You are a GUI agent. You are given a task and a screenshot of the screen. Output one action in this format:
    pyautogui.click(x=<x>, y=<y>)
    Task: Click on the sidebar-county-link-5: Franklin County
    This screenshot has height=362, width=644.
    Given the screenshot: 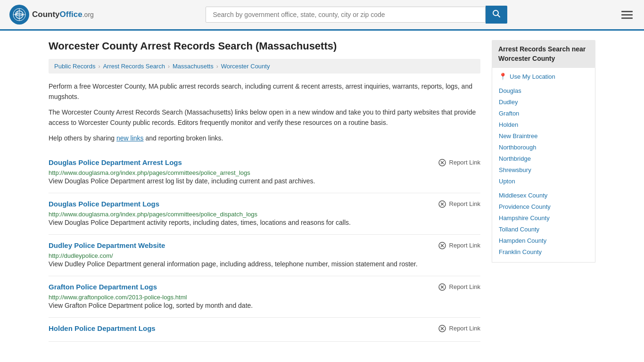 What is the action you would take?
    pyautogui.click(x=520, y=252)
    